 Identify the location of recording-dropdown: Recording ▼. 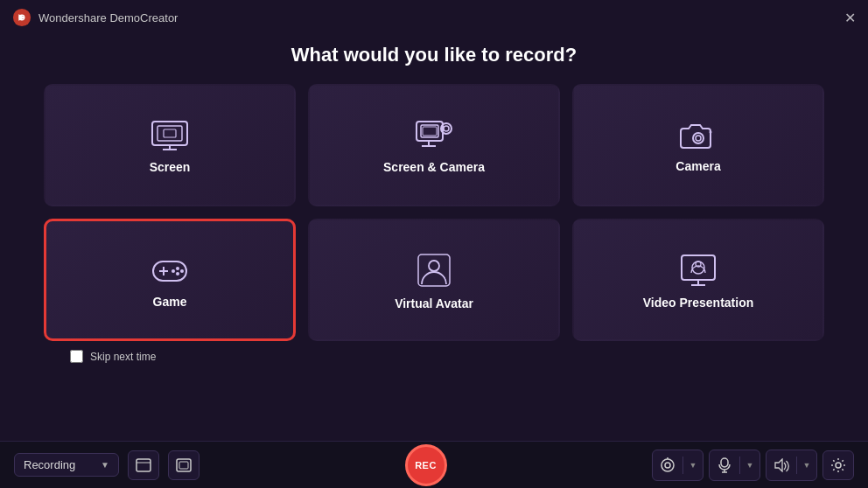
(66, 465).